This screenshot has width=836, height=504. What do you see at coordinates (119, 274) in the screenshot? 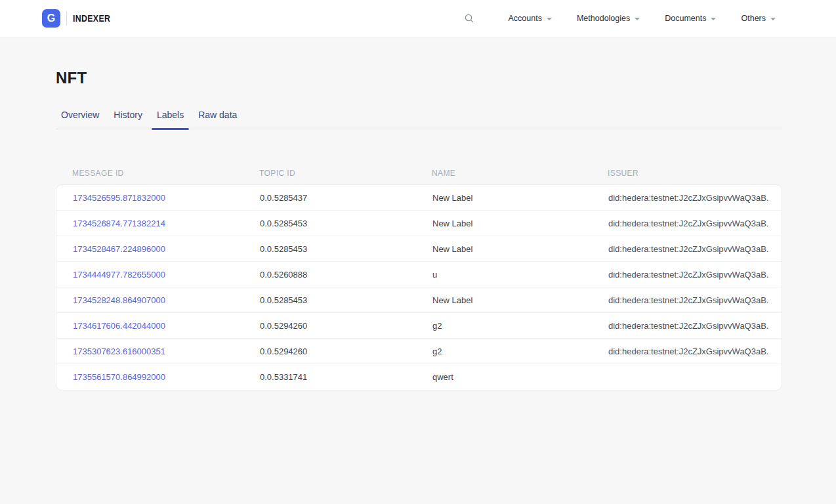
I see `message-id-link: 1734444977.782655000` at bounding box center [119, 274].